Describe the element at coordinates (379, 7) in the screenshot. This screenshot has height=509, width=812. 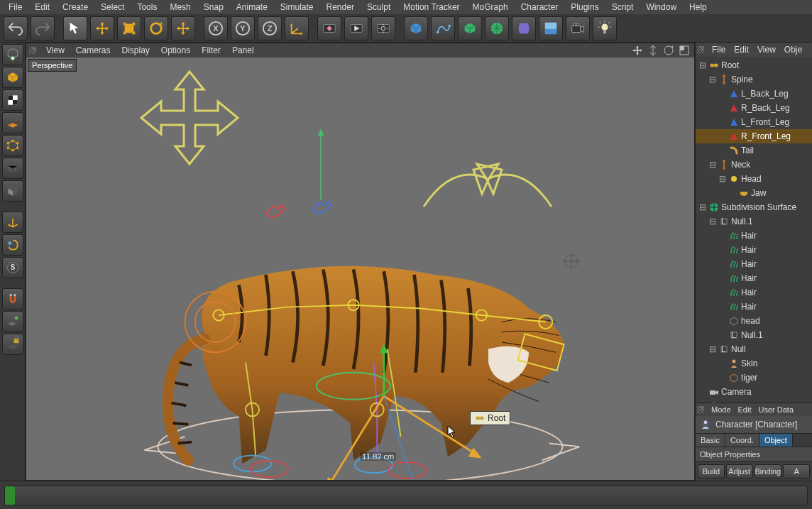
I see `menu-sculpt: Sculpt` at that location.